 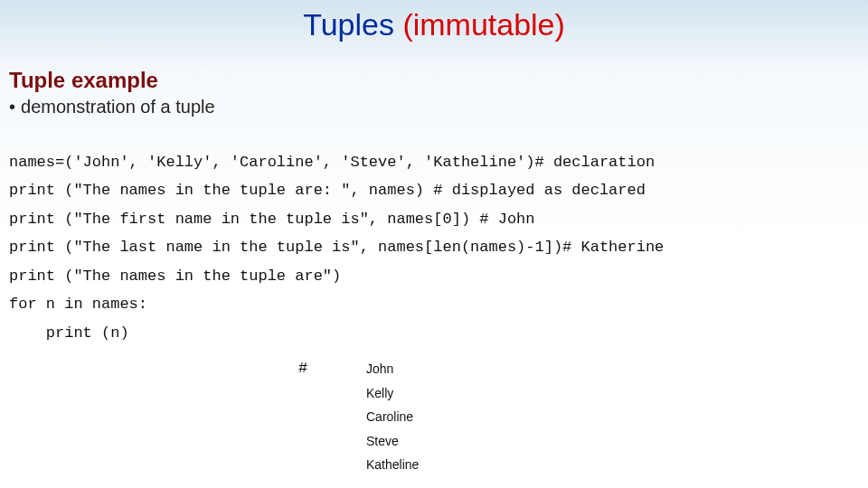 What do you see at coordinates (483, 24) in the screenshot?
I see `title-part2: (immutable)` at bounding box center [483, 24].